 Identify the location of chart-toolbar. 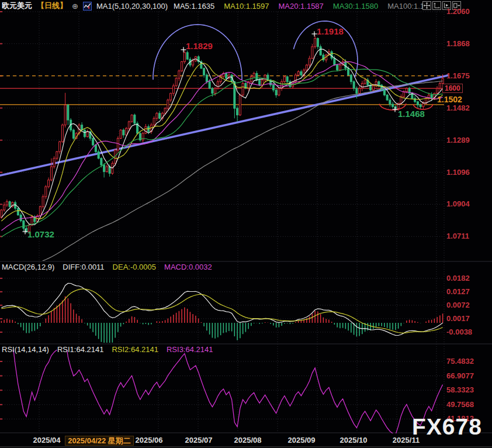
(442, 6).